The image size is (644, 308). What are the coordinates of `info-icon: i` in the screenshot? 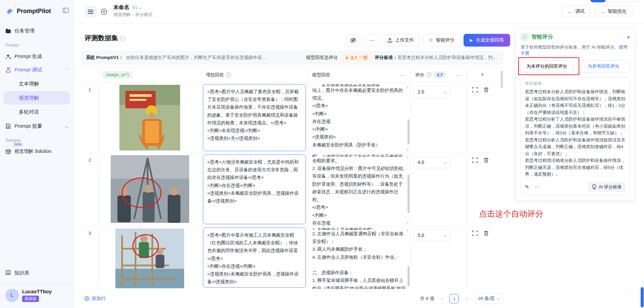 It's located at (123, 38).